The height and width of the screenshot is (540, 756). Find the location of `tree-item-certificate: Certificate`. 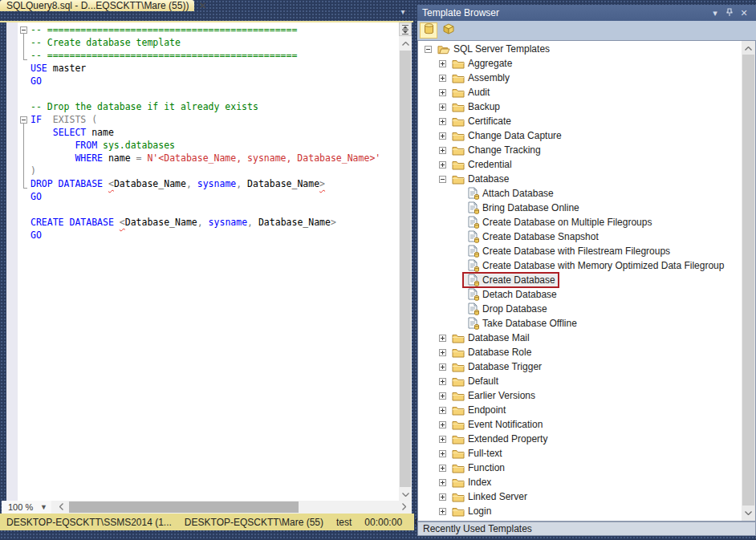

tree-item-certificate: Certificate is located at coordinates (579, 121).